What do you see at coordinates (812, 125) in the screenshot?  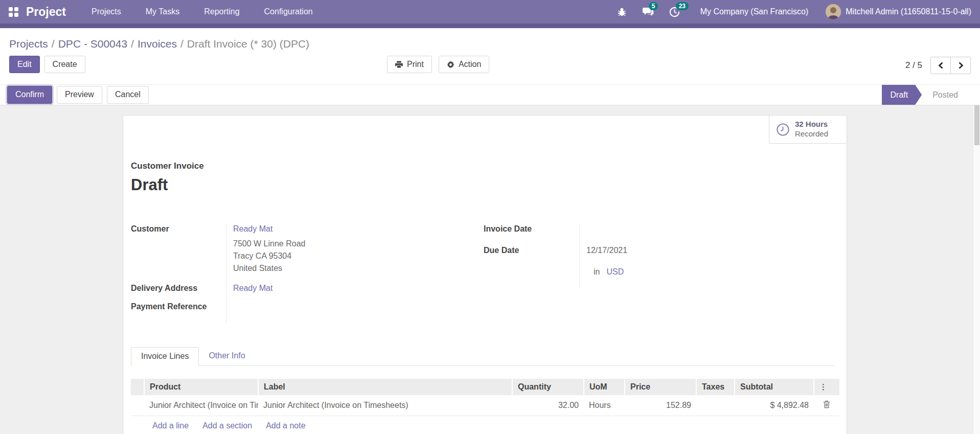 I see `stat-hours-value: 32 Hours` at bounding box center [812, 125].